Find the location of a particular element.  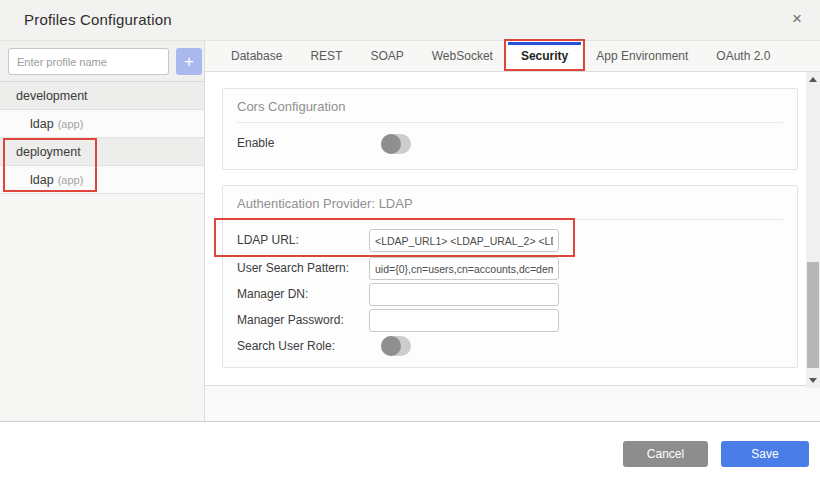

settings-tab-bar: Database REST SOAP WebSocket Security Ap… is located at coordinates (512, 56).